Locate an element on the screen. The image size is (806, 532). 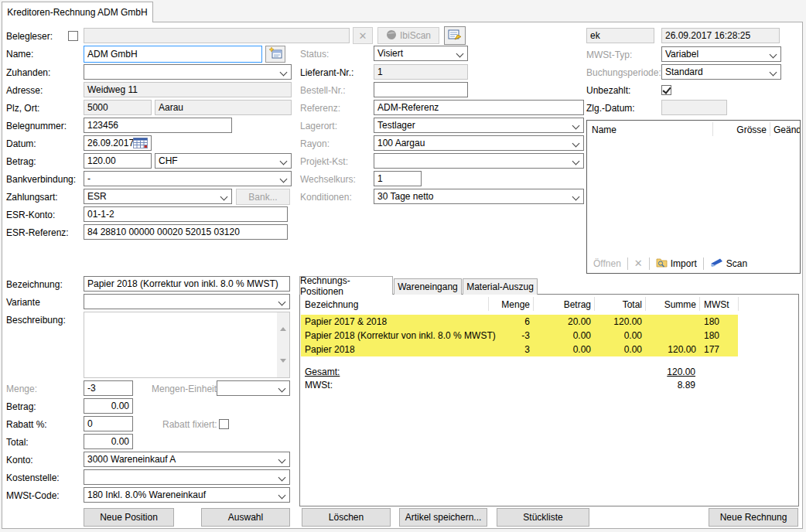
total-input: 0.00 is located at coordinates (108, 442).